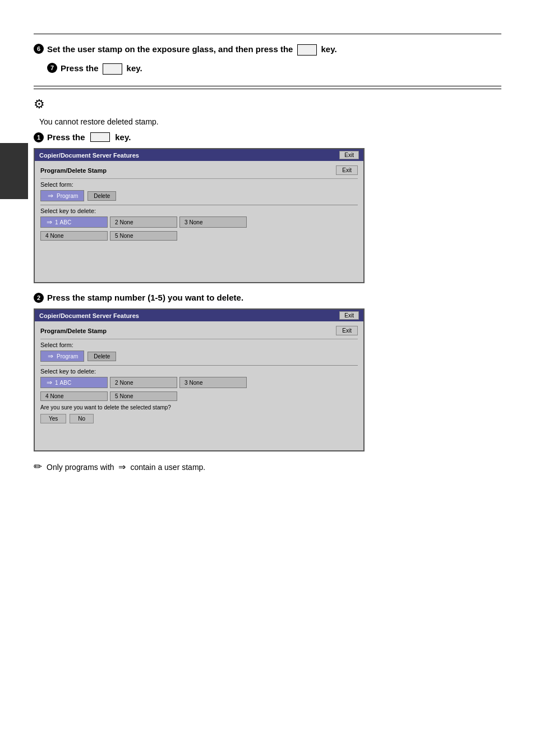  Describe the element at coordinates (102, 196) in the screenshot. I see `ui-delete-btn-1: Delete` at that location.